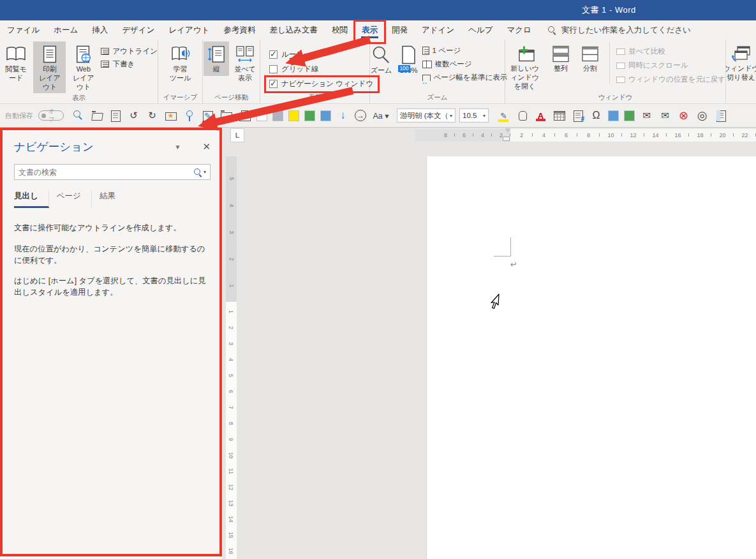  I want to click on checkbox-icon, so click(273, 84).